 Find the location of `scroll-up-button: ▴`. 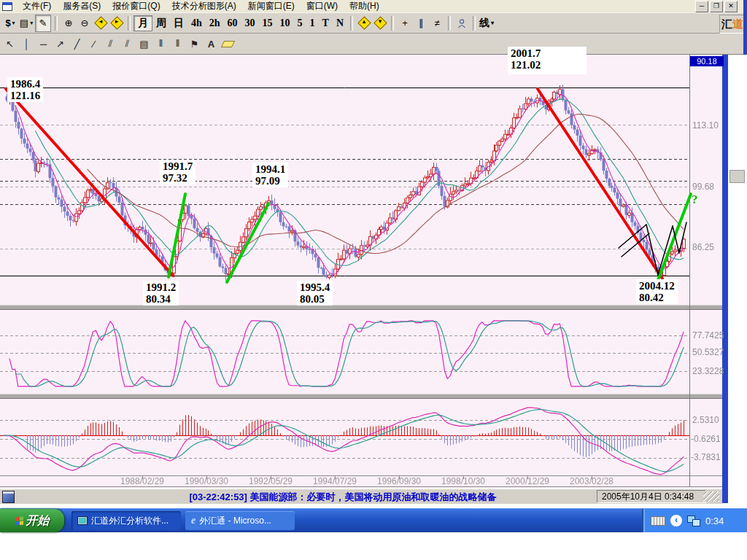

scroll-up-button: ▴ is located at coordinates (364, 23).